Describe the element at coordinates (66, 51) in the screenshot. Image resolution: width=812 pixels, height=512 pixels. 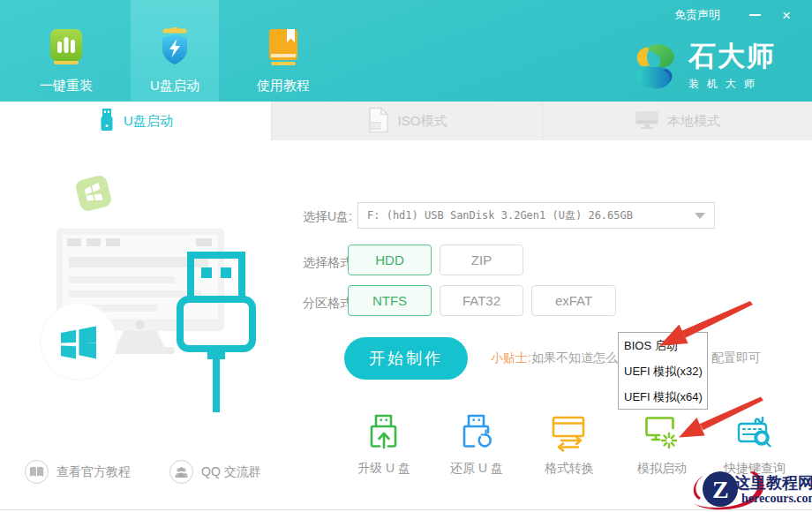
I see `nav-item-reinstall: 一键重装` at that location.